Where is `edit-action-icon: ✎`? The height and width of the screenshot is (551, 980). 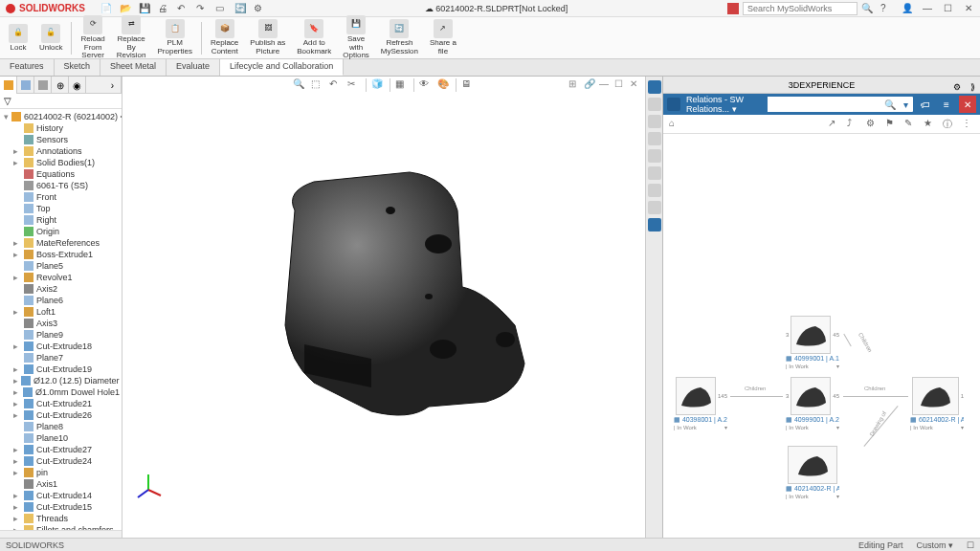 edit-action-icon: ✎ is located at coordinates (911, 124).